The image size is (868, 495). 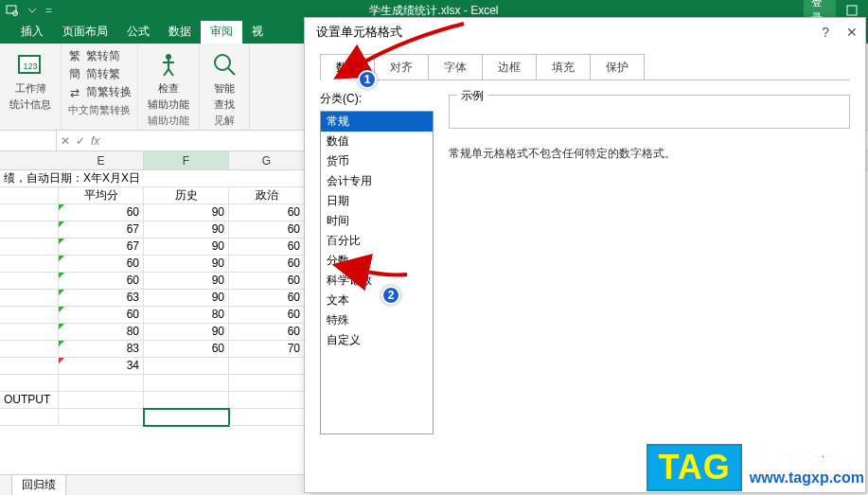 What do you see at coordinates (267, 349) in the screenshot?
I see `cell: 70` at bounding box center [267, 349].